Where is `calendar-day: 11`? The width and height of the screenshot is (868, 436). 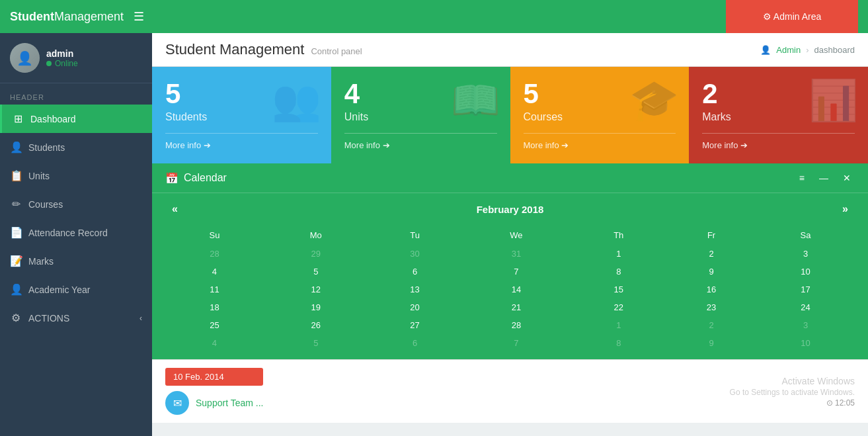
calendar-day: 11 is located at coordinates (214, 290).